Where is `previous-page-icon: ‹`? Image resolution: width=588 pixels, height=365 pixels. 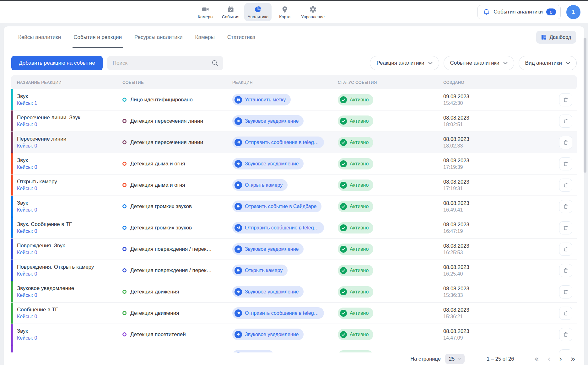
previous-page-icon: ‹ is located at coordinates (549, 359).